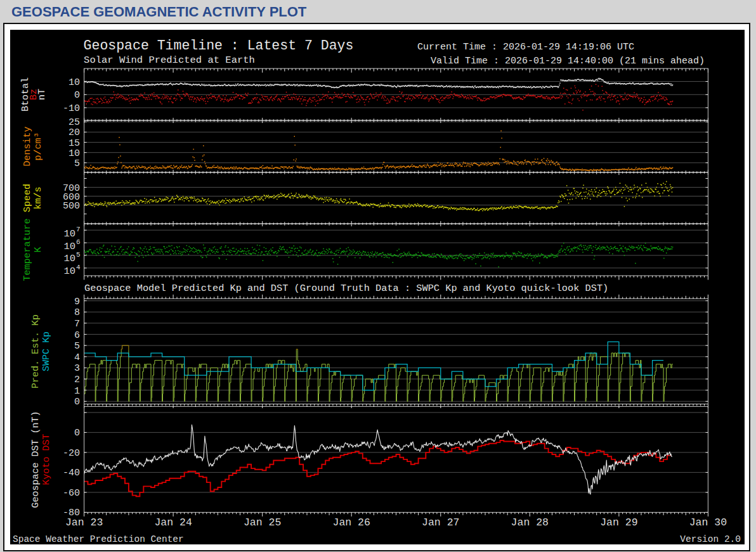 The height and width of the screenshot is (552, 756). What do you see at coordinates (346, 288) in the screenshot?
I see `kp-dst-section-title: Geospace Model Predicted Kp and DST (Gro…` at bounding box center [346, 288].